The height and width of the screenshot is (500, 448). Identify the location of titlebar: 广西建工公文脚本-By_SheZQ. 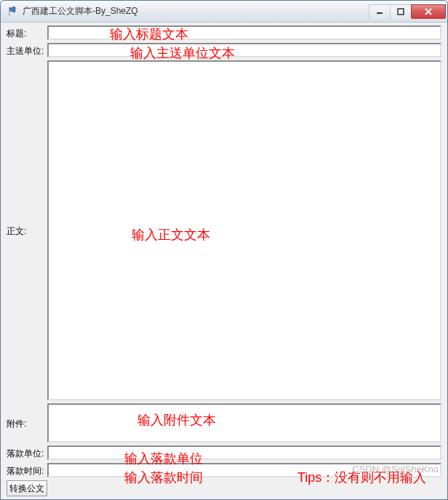
(224, 12).